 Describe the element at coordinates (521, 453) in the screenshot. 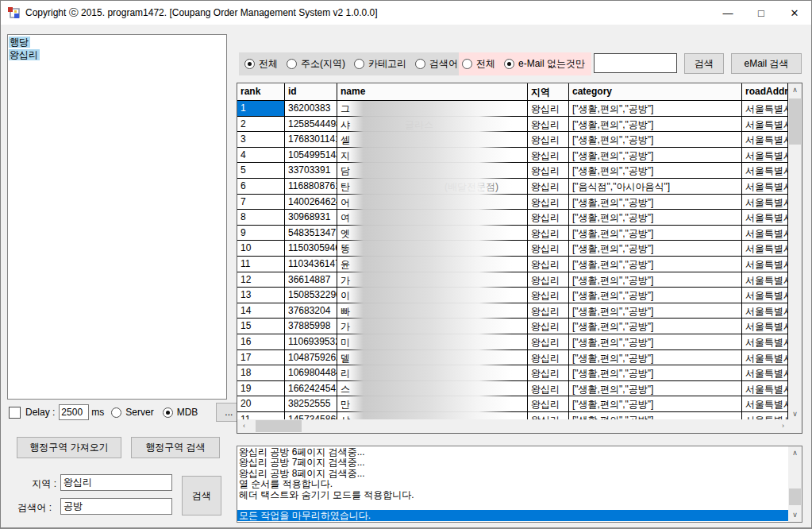

I see `log-line: 왕십리 공방 6페이지 검색중...` at that location.